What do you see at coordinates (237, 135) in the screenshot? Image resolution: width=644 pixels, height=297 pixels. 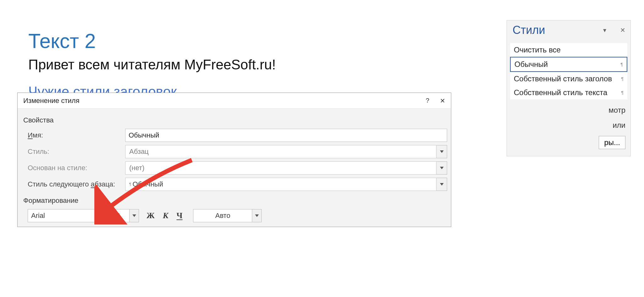 I see `row-name: Имя:` at bounding box center [237, 135].